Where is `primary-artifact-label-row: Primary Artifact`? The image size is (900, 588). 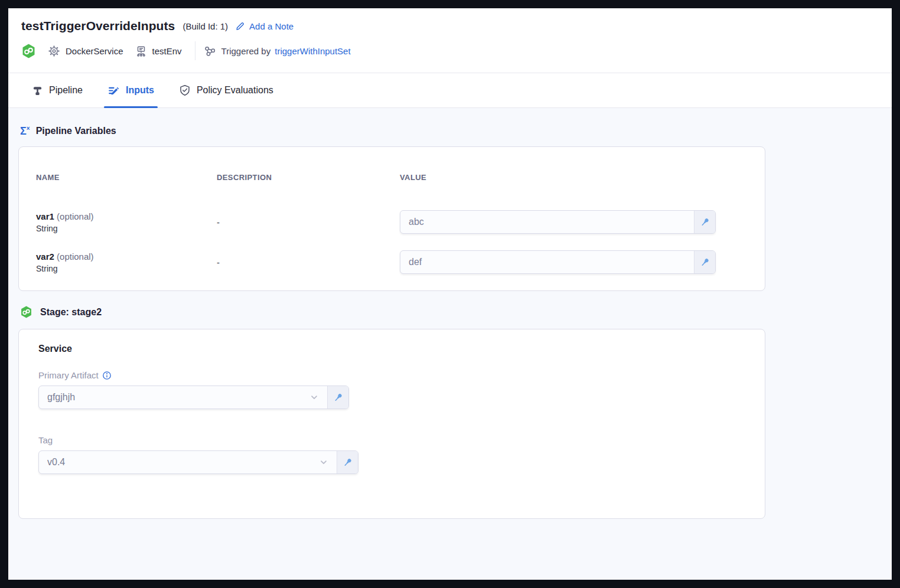
primary-artifact-label-row: Primary Artifact is located at coordinates (392, 375).